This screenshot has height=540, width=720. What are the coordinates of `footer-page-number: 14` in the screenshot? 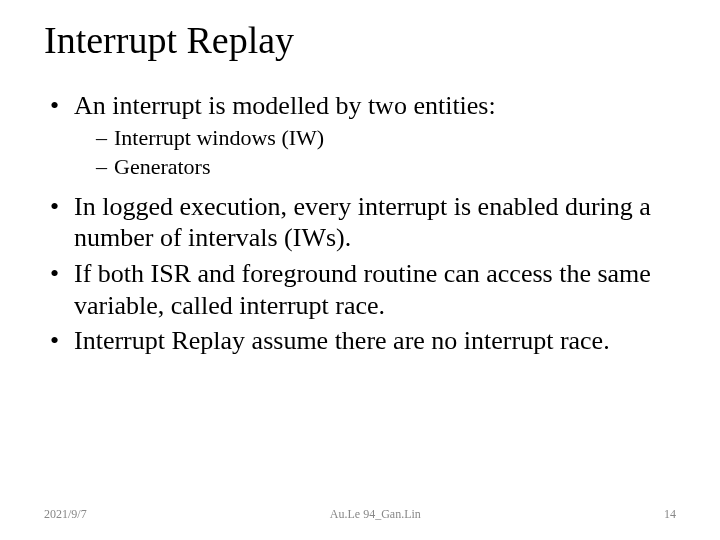 It's located at (670, 514).